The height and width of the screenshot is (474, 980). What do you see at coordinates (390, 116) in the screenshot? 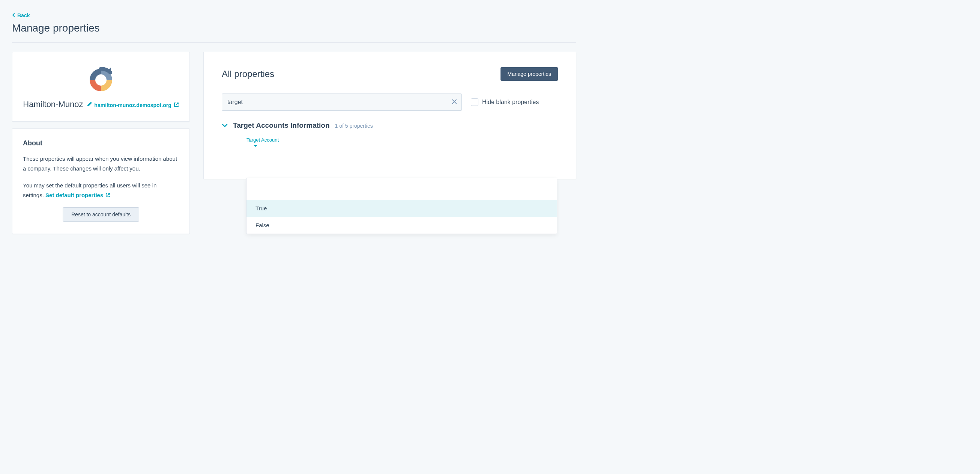
I see `all-properties-card: All properties Manage properties Hide bl…` at bounding box center [390, 116].